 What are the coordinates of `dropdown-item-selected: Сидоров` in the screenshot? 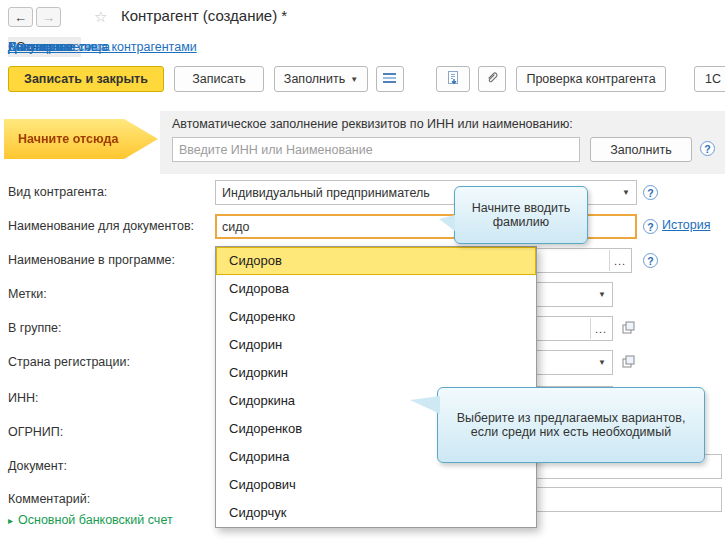 It's located at (376, 261).